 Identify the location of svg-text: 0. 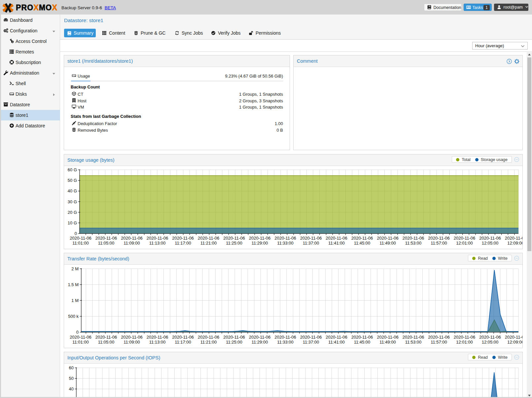
(77, 332).